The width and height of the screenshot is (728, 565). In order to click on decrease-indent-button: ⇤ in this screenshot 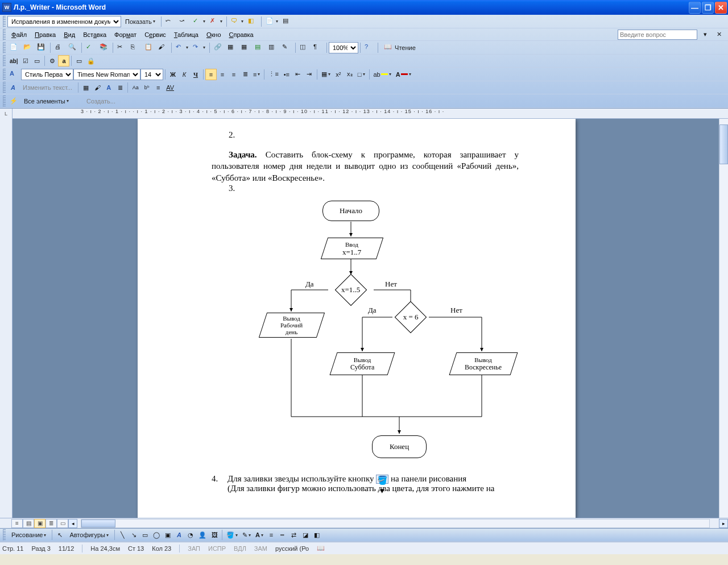, I will do `click(298, 74)`.